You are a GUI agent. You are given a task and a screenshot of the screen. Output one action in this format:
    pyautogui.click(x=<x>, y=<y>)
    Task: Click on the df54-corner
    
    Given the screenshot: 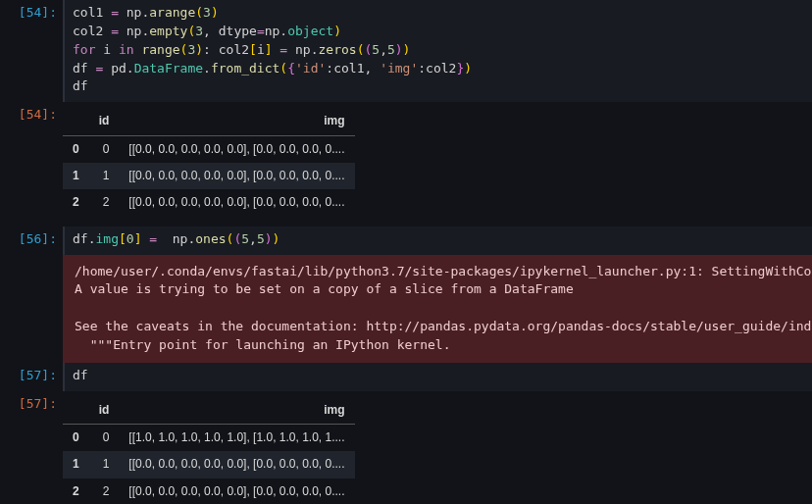 What is the action you would take?
    pyautogui.click(x=76, y=122)
    